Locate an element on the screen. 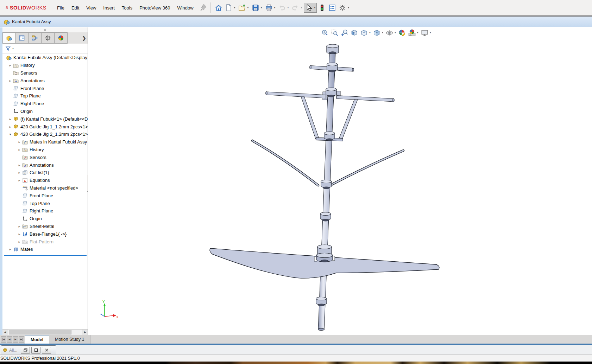 The width and height of the screenshot is (592, 364). undo-icon is located at coordinates (282, 8).